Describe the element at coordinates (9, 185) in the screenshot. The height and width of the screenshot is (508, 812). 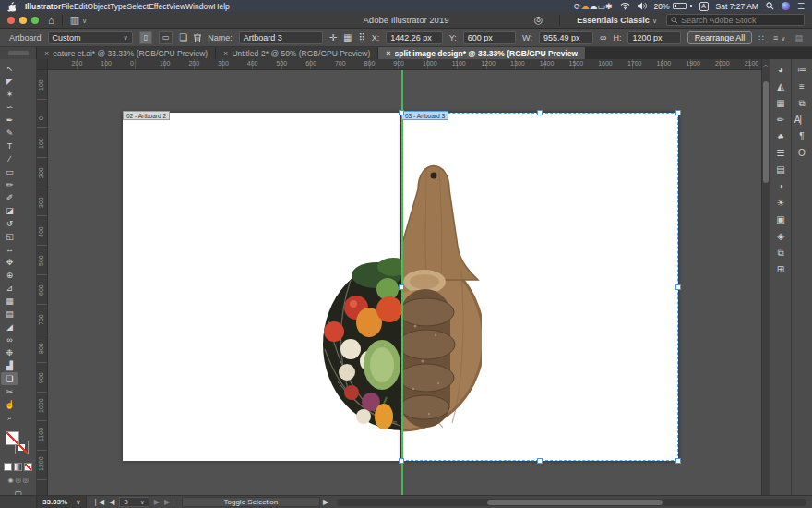
I see `paintbrush-tool: ✏` at that location.